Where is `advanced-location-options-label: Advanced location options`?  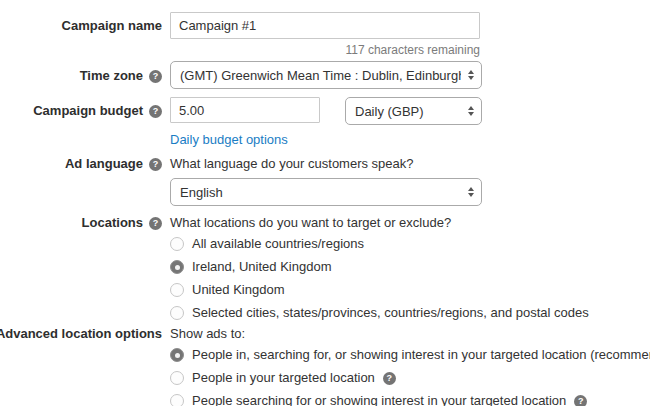 advanced-location-options-label: Advanced location options is located at coordinates (81, 334).